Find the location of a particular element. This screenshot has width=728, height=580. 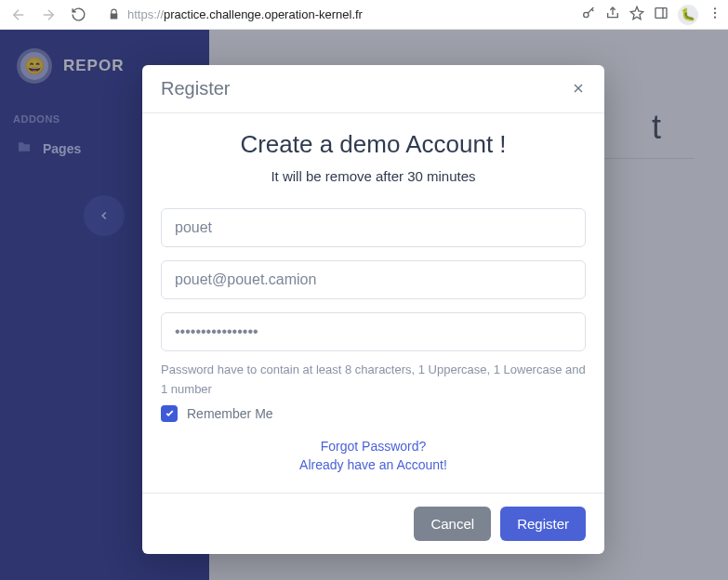

browser-toolbar: https://practice.challenge.operation-ker… is located at coordinates (364, 15).